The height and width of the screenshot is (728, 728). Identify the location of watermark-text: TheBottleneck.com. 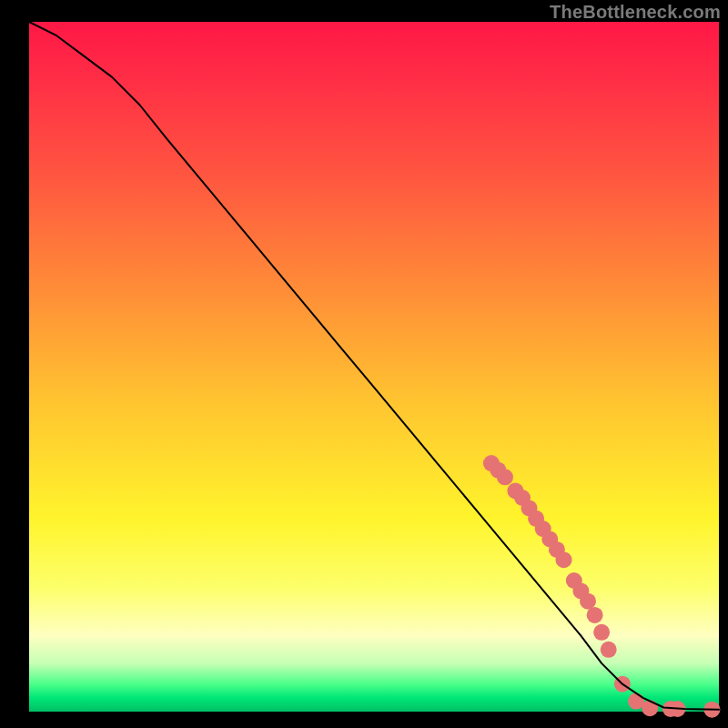
(635, 13).